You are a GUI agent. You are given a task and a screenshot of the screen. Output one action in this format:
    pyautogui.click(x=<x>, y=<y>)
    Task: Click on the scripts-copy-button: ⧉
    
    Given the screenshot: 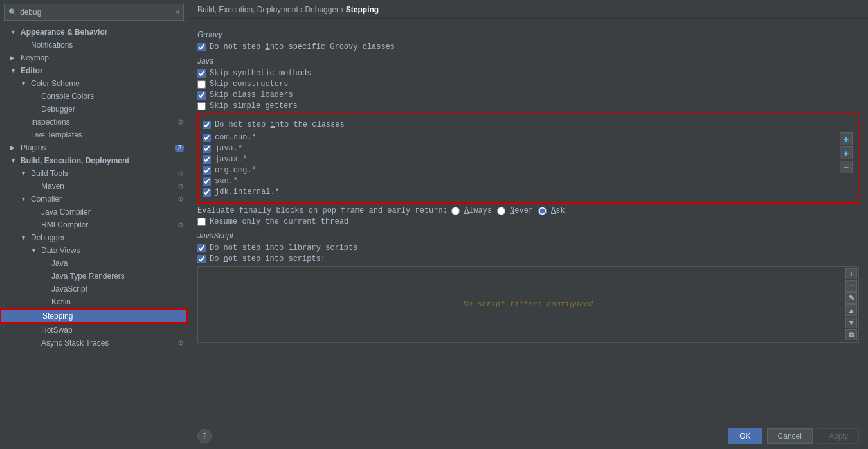 What is the action you would take?
    pyautogui.click(x=851, y=335)
    